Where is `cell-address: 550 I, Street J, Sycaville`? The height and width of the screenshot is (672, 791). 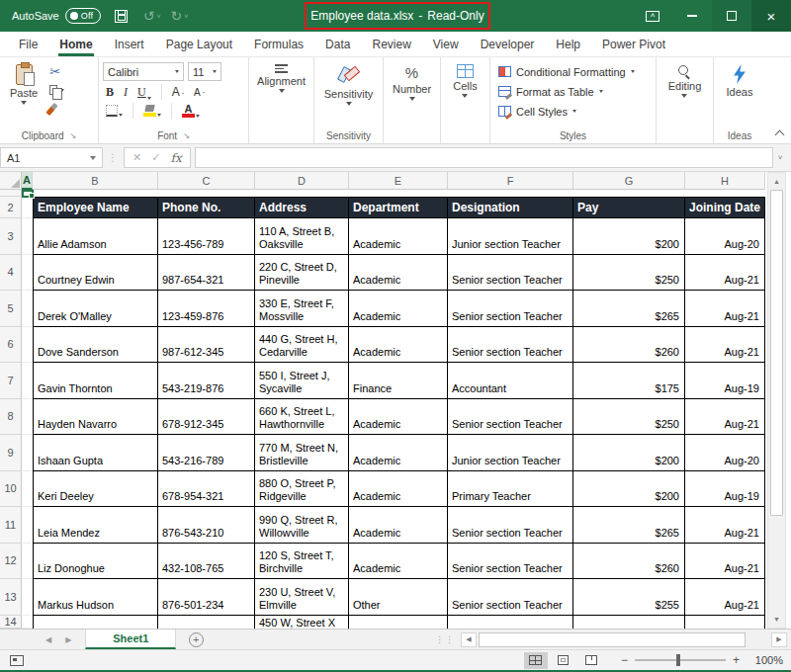 cell-address: 550 I, Street J, Sycaville is located at coordinates (303, 381).